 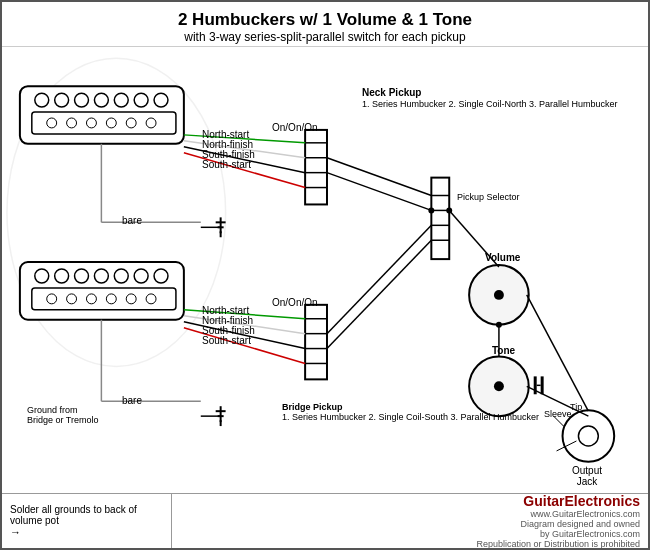 What do you see at coordinates (504, 350) in the screenshot?
I see `tone-label: Tone` at bounding box center [504, 350].